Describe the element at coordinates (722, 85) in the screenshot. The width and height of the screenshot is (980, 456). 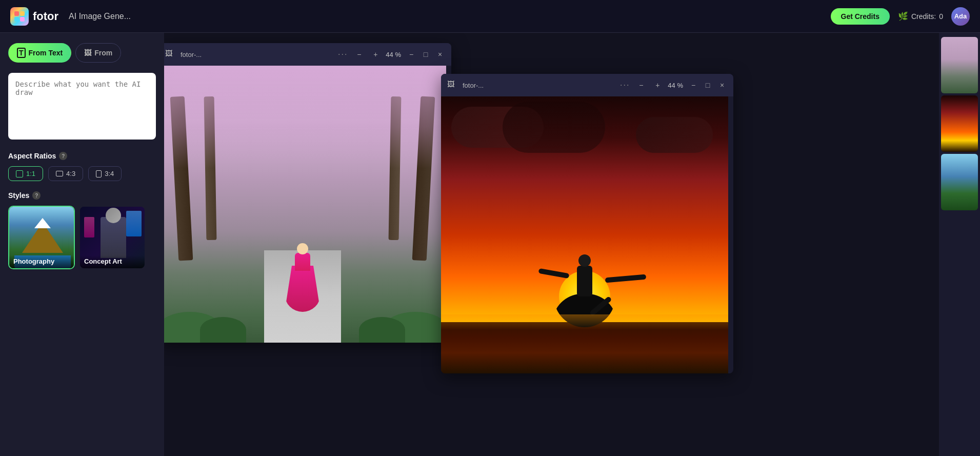
I see `window-close-dancer: ×` at that location.